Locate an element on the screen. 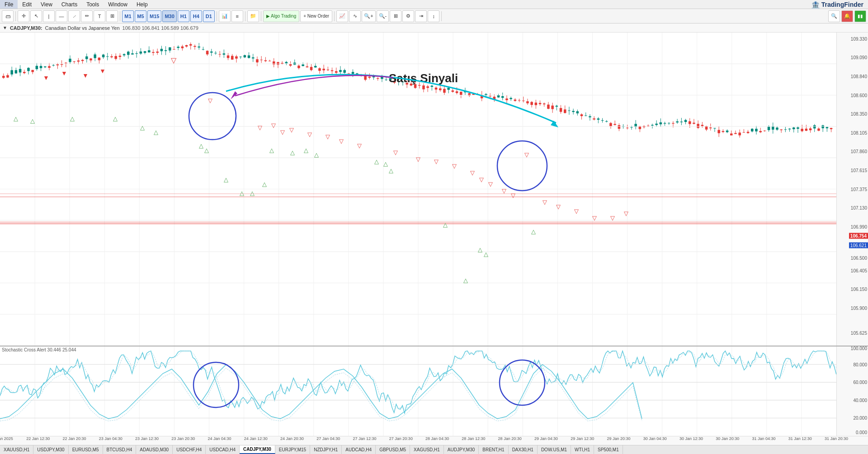 The image size is (868, 454). time-label-19: 30 Jan 12:30 is located at coordinates (691, 439).